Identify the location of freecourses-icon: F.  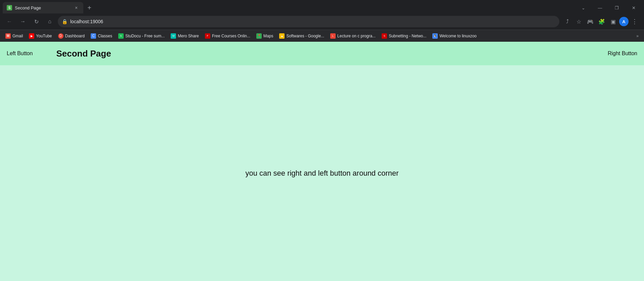
(208, 36).